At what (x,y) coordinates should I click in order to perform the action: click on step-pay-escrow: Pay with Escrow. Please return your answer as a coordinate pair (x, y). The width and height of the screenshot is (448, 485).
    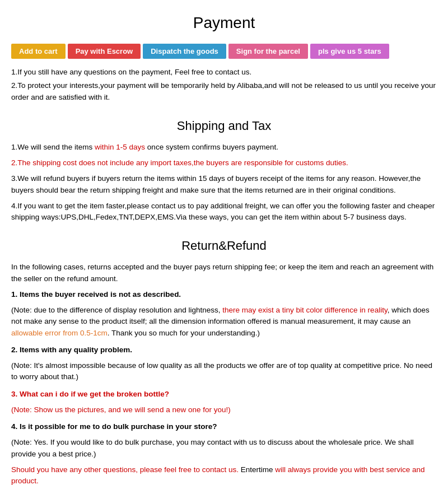
    Looking at the image, I should click on (104, 52).